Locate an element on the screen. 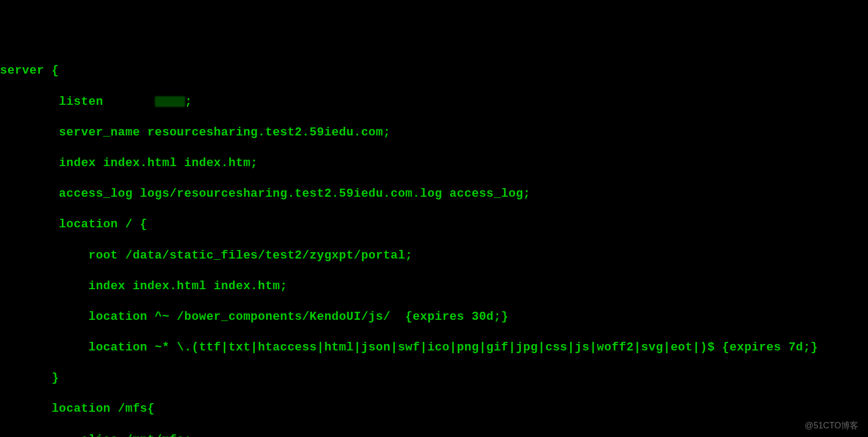 This screenshot has width=868, height=437. config-line-listen: listen ; is located at coordinates (434, 102).